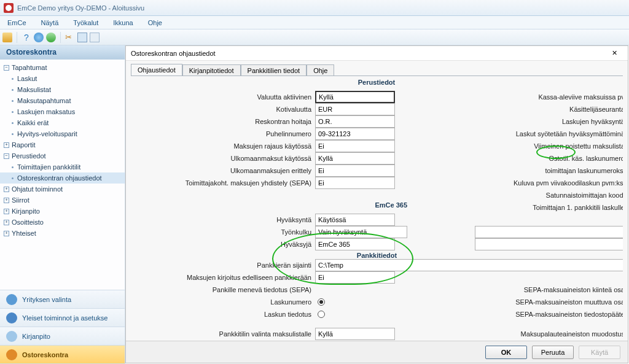  Describe the element at coordinates (63, 300) in the screenshot. I see `nav-yrityksen-valinta: Yrityksen valinta` at that location.